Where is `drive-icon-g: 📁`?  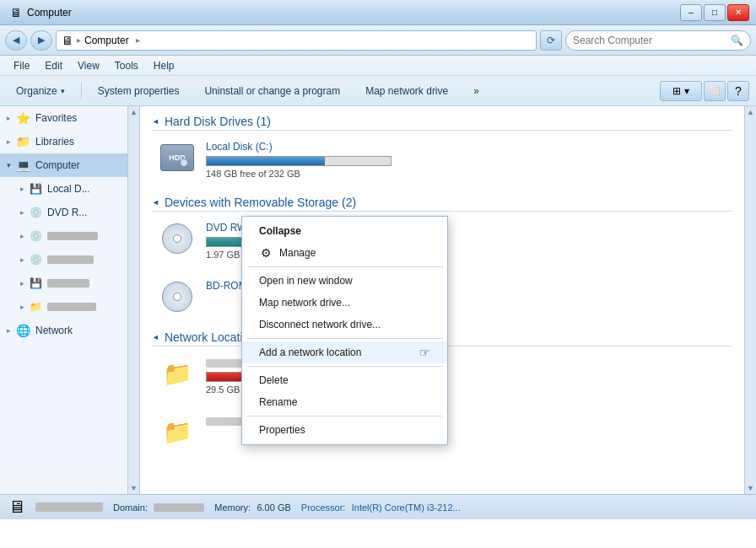 drive-icon-g: 📁 is located at coordinates (177, 373).